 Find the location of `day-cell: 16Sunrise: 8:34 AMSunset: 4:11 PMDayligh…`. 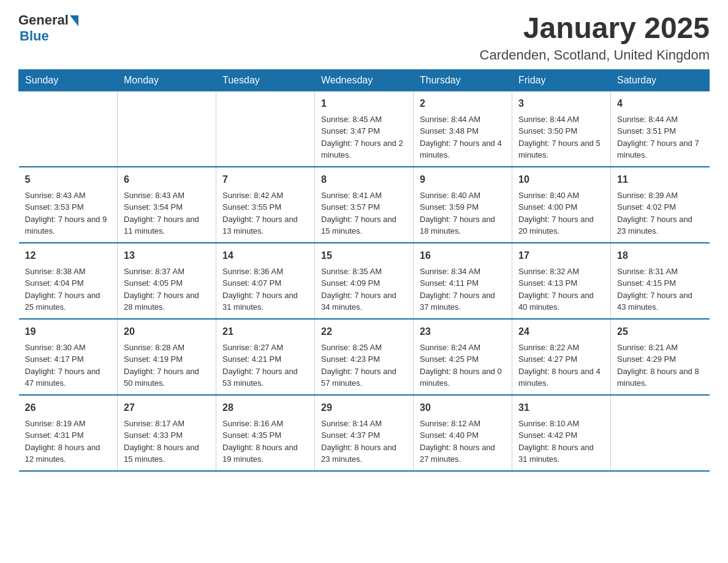

day-cell: 16Sunrise: 8:34 AMSunset: 4:11 PMDayligh… is located at coordinates (463, 281).